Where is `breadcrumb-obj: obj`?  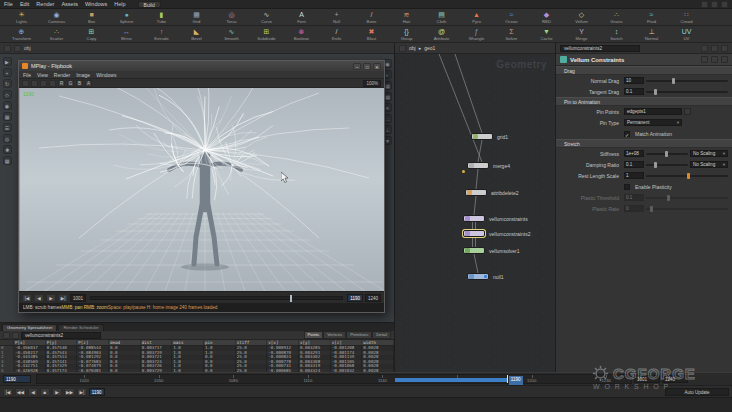
breadcrumb-obj: obj is located at coordinates (412, 48).